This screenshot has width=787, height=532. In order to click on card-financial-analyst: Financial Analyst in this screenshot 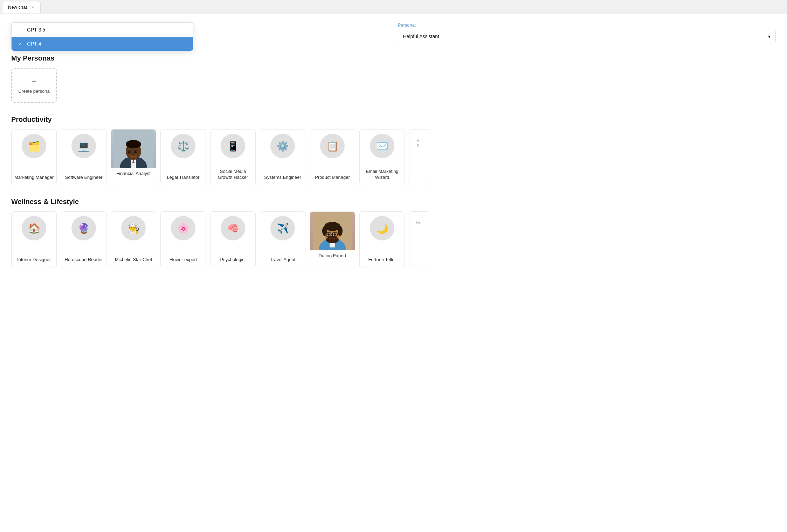, I will do `click(133, 157)`.